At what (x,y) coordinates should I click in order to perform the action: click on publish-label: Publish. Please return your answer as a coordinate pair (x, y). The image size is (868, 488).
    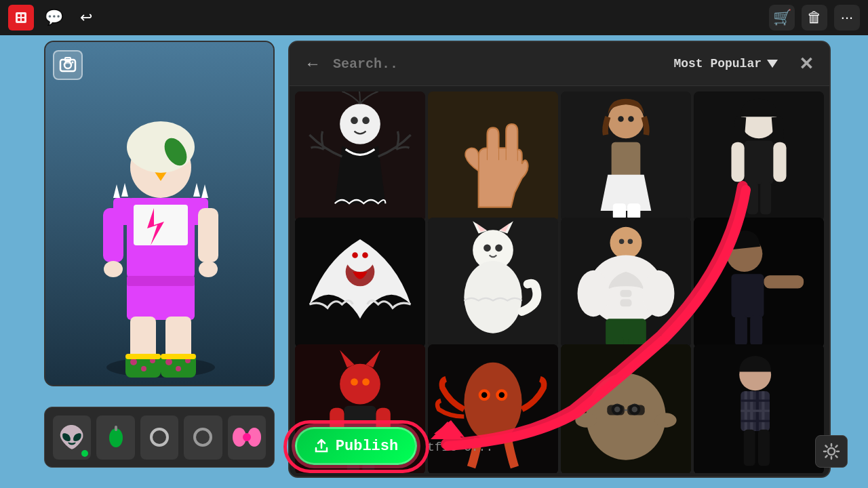
    Looking at the image, I should click on (367, 446).